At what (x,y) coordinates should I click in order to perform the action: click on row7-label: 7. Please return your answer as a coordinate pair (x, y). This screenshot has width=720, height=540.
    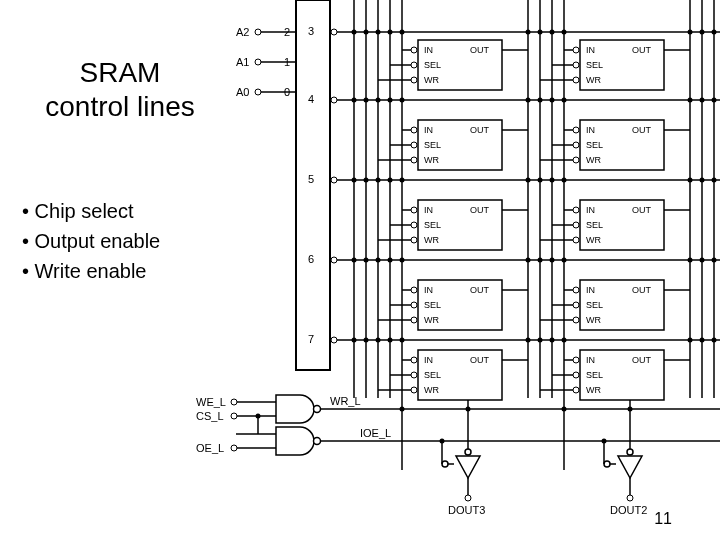
    Looking at the image, I should click on (311, 339).